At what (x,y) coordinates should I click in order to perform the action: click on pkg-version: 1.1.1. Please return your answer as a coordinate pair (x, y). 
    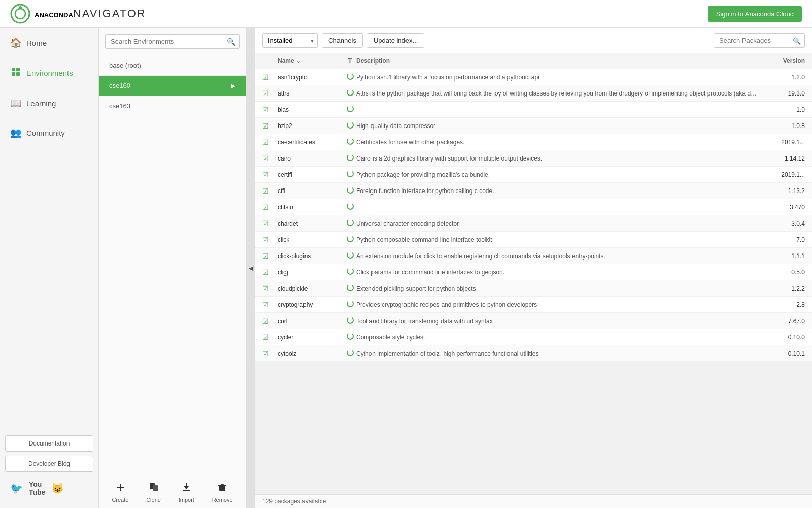
    Looking at the image, I should click on (782, 256).